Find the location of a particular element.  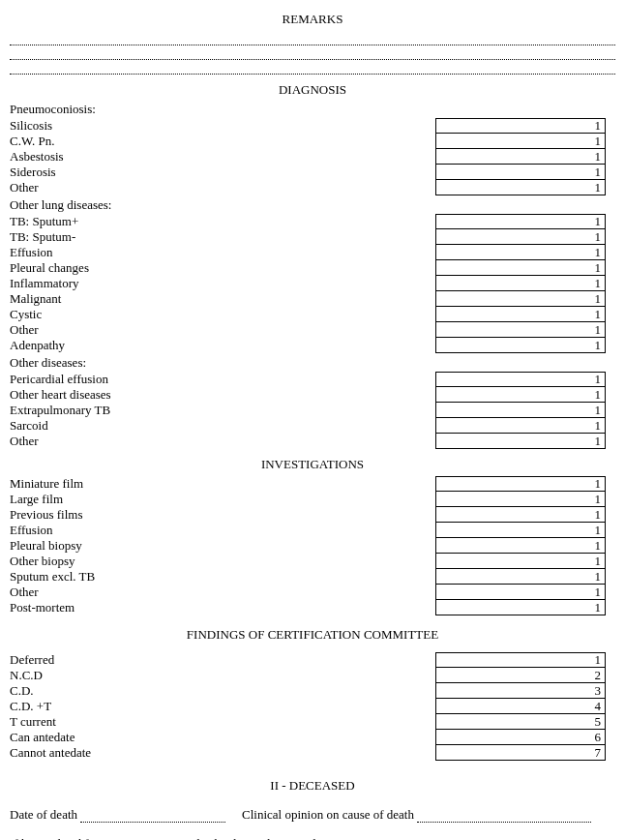

finding-value-box: 3 is located at coordinates (521, 691).